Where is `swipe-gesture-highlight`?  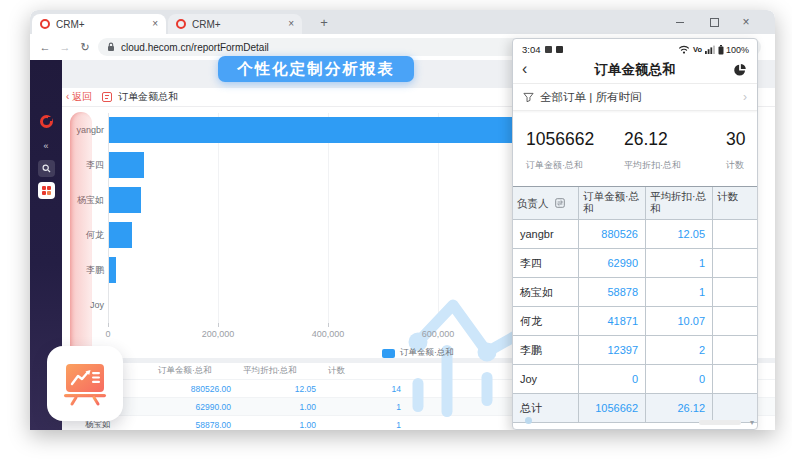 swipe-gesture-highlight is located at coordinates (81, 244).